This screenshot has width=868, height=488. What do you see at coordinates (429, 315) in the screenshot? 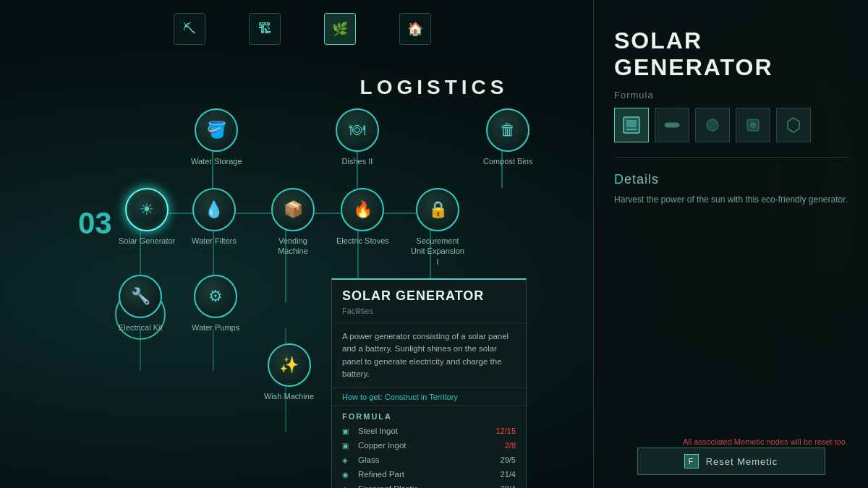
I see `tooltip-subtitle: Facilities` at bounding box center [429, 315].